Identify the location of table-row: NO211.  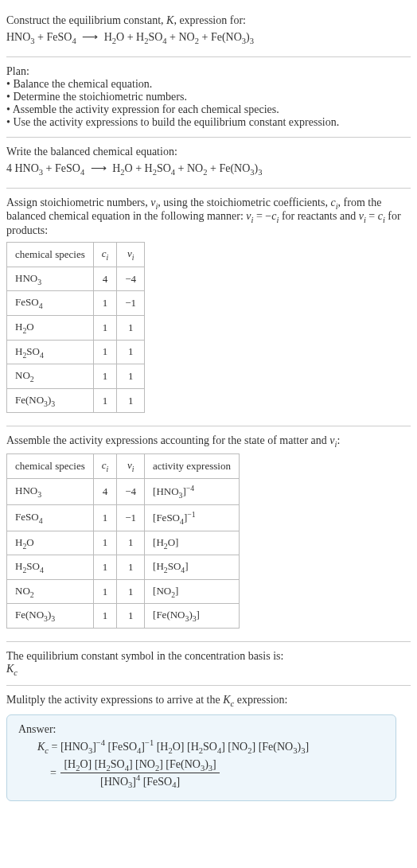
(76, 377).